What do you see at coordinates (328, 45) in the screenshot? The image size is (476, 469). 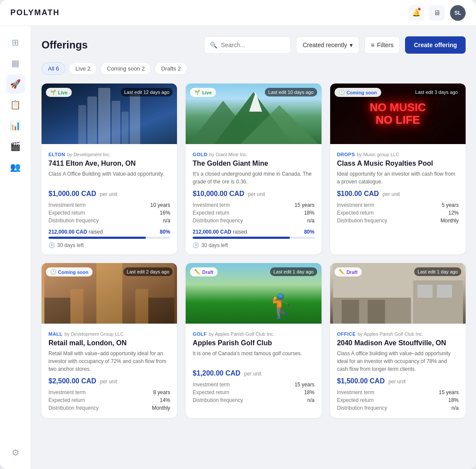 I see `sort-button: Created recently ▾` at bounding box center [328, 45].